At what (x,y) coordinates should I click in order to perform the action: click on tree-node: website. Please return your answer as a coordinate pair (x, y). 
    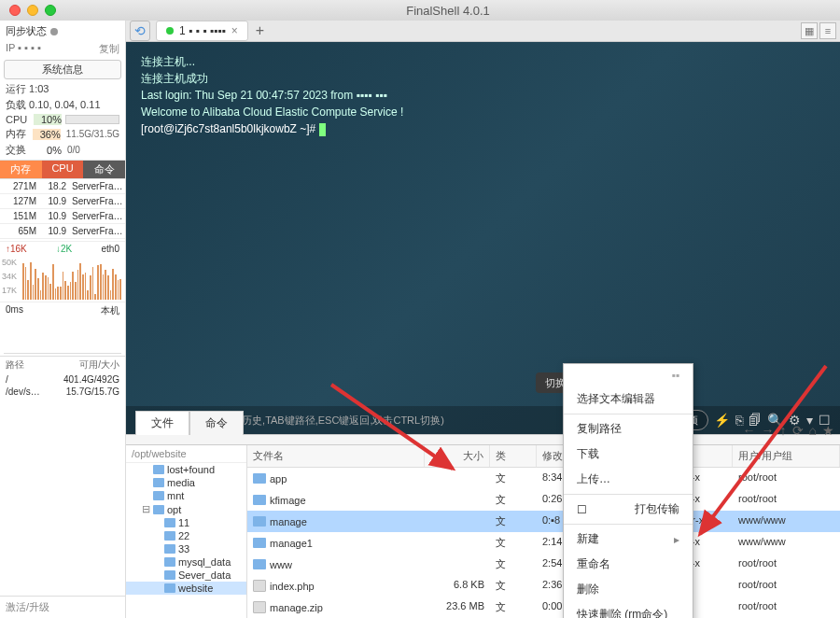
    Looking at the image, I should click on (187, 588).